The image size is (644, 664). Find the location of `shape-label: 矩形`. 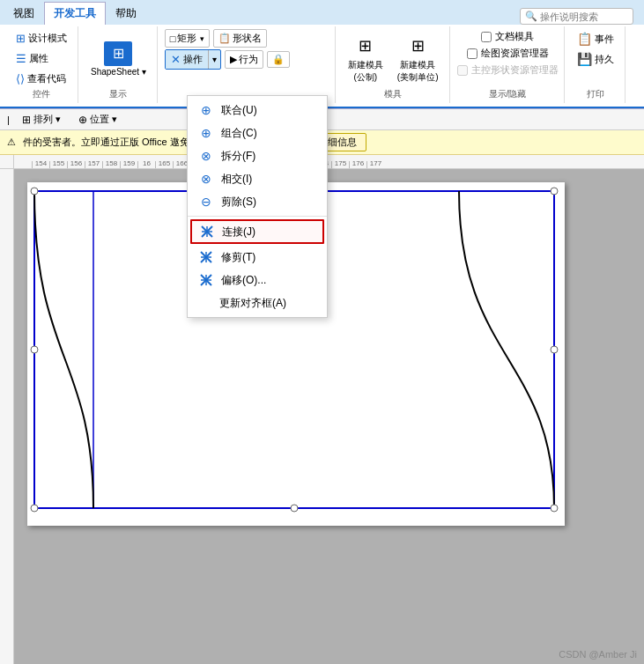

shape-label: 矩形 is located at coordinates (187, 39).